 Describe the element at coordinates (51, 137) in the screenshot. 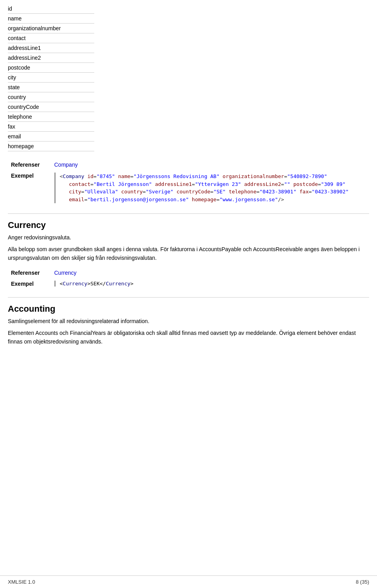

I see `field-item-email: email` at that location.